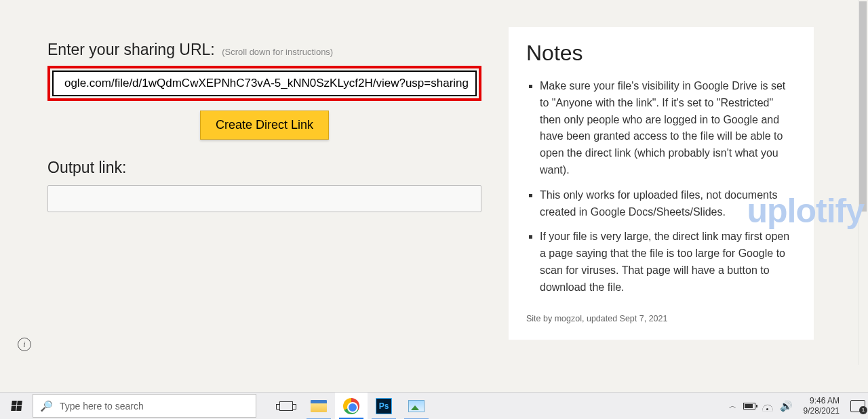 The height and width of the screenshot is (419, 868). What do you see at coordinates (661, 53) in the screenshot?
I see `notes-title: Notes` at bounding box center [661, 53].